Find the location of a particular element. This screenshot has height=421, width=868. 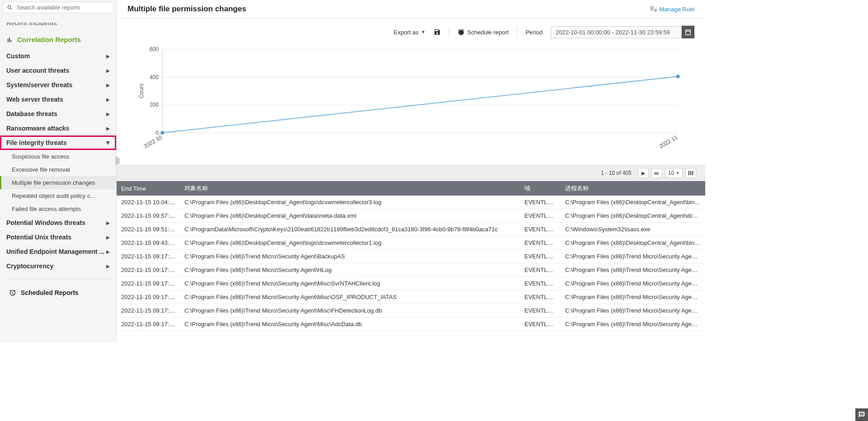

table-cell: 2022-11-15 09:43:58 is located at coordinates (148, 243).